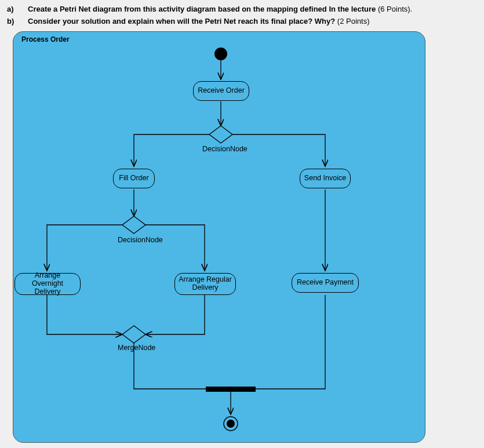 The height and width of the screenshot is (448, 484). I want to click on question-b-label: b), so click(17, 21).